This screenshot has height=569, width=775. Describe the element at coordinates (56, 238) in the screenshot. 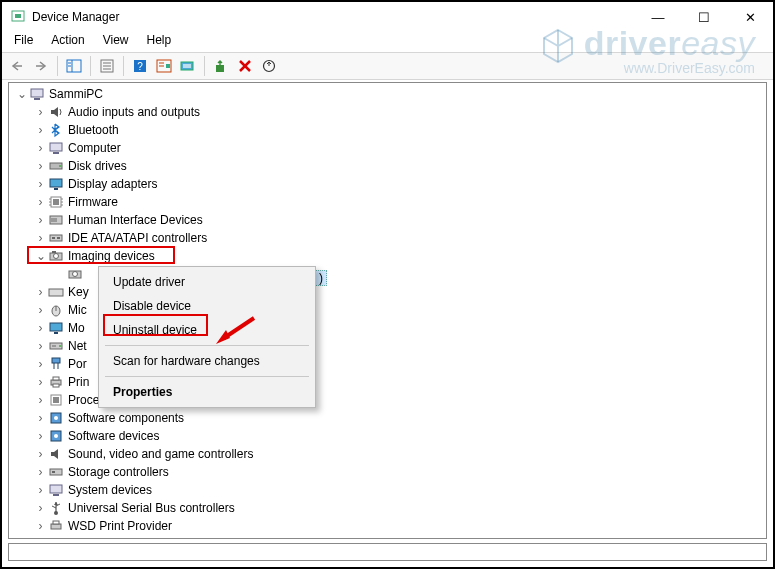

I see `ide-icon` at that location.